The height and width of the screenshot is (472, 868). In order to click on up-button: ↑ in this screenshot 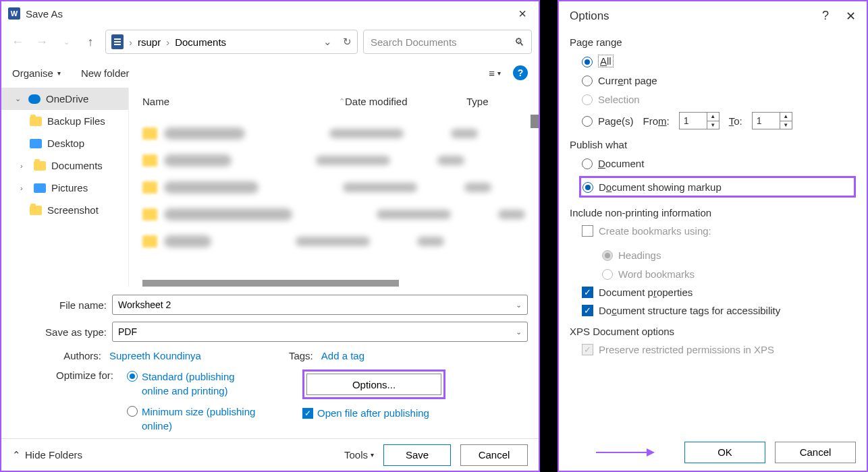, I will do `click(90, 42)`.